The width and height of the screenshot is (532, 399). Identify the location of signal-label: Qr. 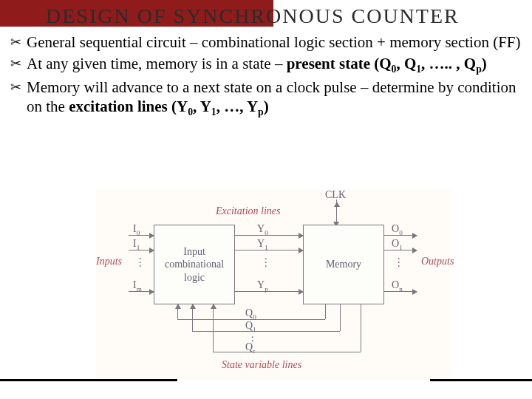
(250, 348).